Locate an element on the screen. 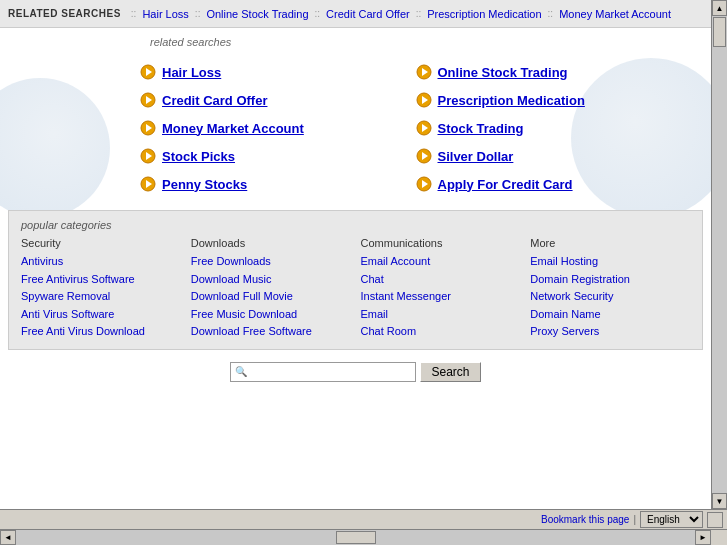 Image resolution: width=727 pixels, height=545 pixels. category-header-downloads: Downloads is located at coordinates (271, 243).